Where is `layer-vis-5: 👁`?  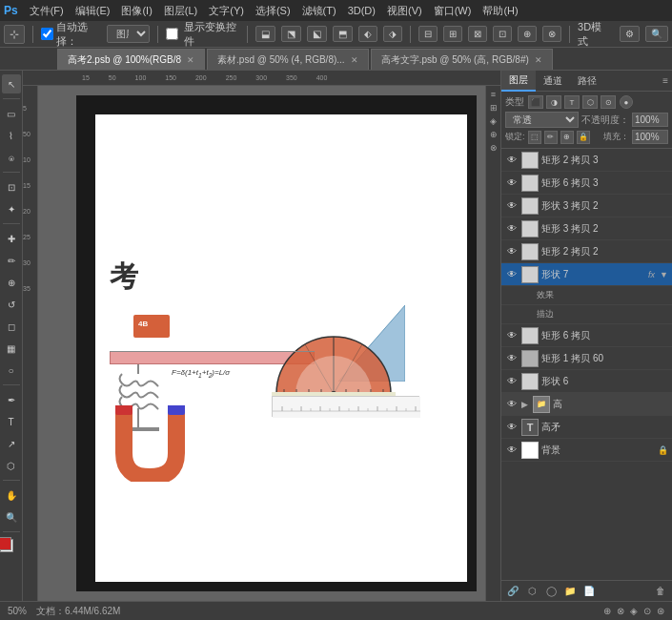 layer-vis-5: 👁 is located at coordinates (512, 275).